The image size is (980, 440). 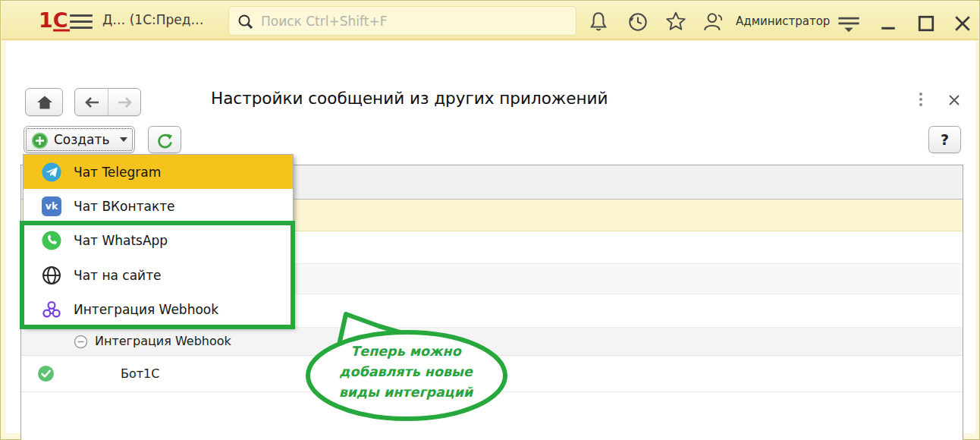 What do you see at coordinates (158, 275) in the screenshot?
I see `menu-item-website-chat: Чат на сайте` at bounding box center [158, 275].